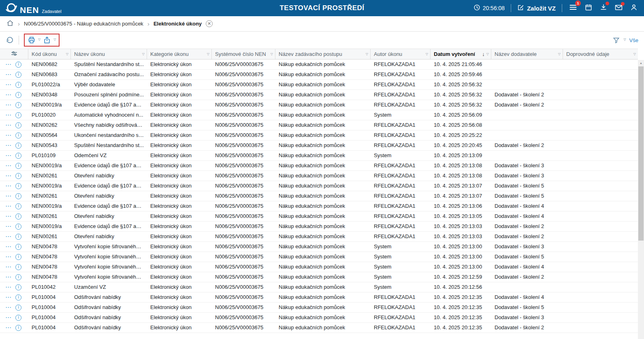 The height and width of the screenshot is (339, 644). I want to click on table-row: ⋯ i NEN00262 Všechny nabídky odšifrován.…, so click(319, 126).